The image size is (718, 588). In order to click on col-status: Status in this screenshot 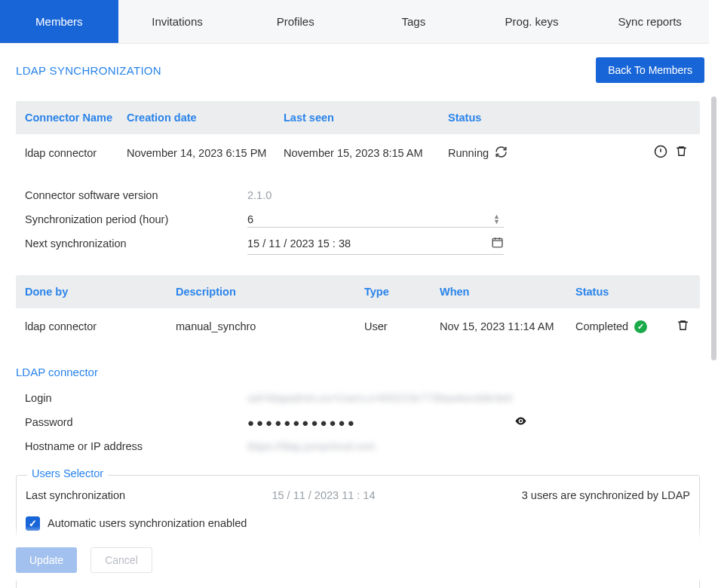, I will do `click(546, 118)`.